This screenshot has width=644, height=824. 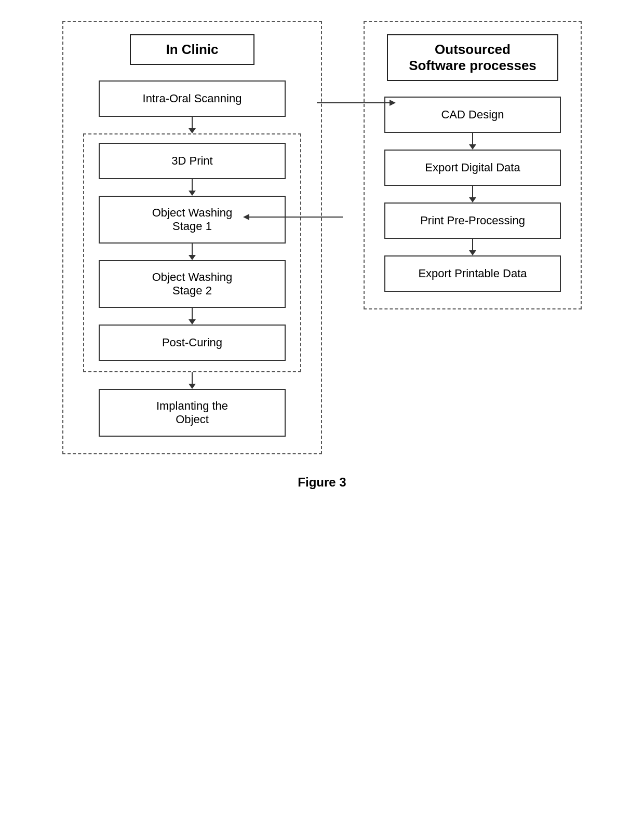 I want to click on horizontal-arrow-exportdigital-to-3dprint, so click(x=291, y=217).